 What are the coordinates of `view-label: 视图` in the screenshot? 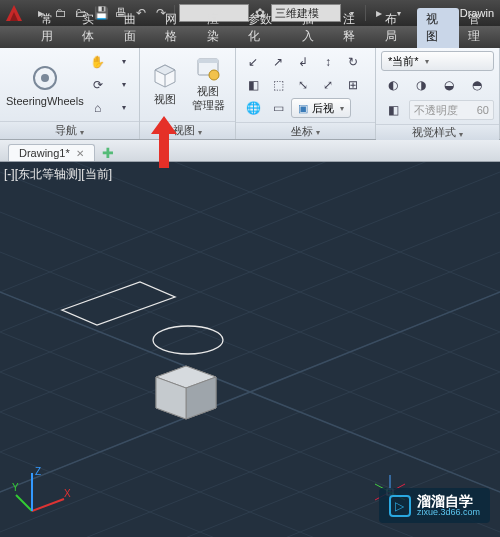 It's located at (165, 100).